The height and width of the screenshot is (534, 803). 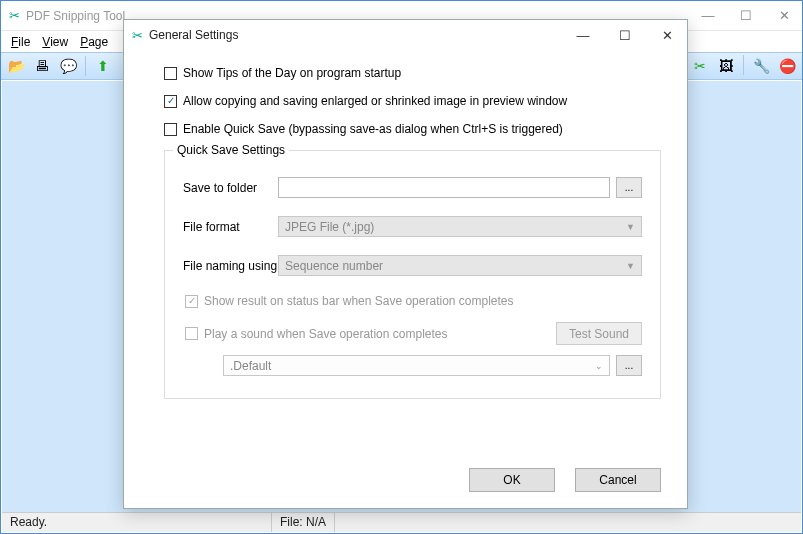 I want to click on stop-icon: ⛔, so click(x=787, y=66).